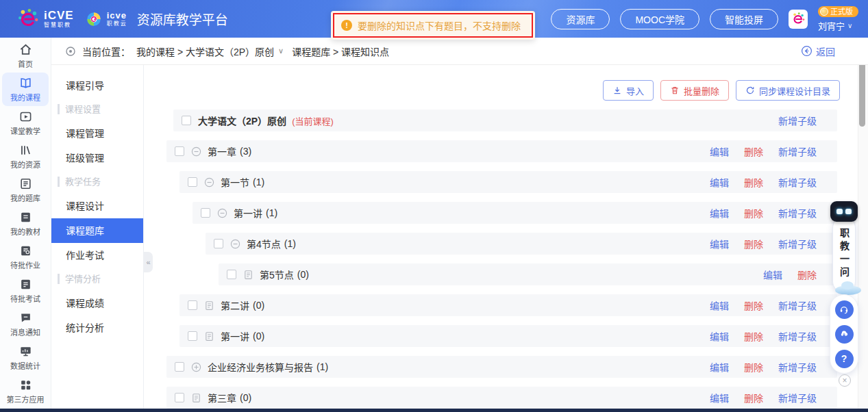 The height and width of the screenshot is (412, 868). Describe the element at coordinates (797, 120) in the screenshot. I see `row-actions: 新增子级` at that location.